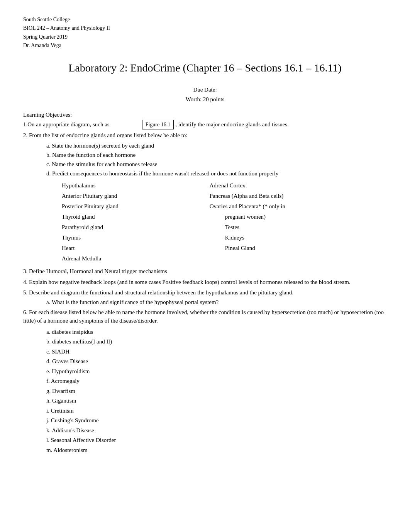 This screenshot has width=410, height=532. I want to click on gland-anterior-pit: Anterior Pituitary gland, so click(136, 196).